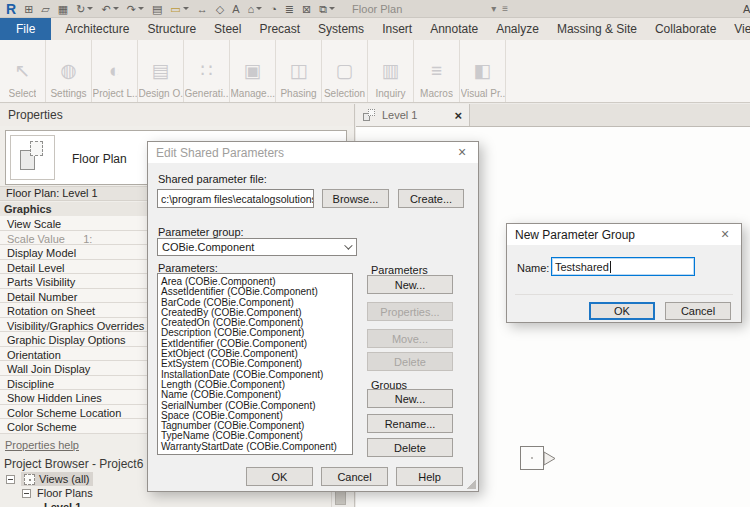 The image size is (750, 507). I want to click on properties-help-link: Properties help, so click(42, 445).